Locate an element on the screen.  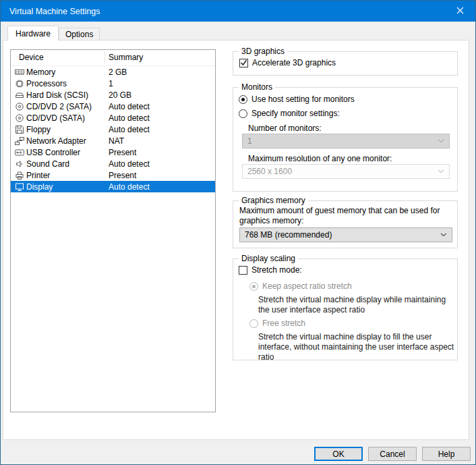
device-row-cd-dvd-2-sata-: CD/DVD 2 (SATA)Auto detect is located at coordinates (113, 107).